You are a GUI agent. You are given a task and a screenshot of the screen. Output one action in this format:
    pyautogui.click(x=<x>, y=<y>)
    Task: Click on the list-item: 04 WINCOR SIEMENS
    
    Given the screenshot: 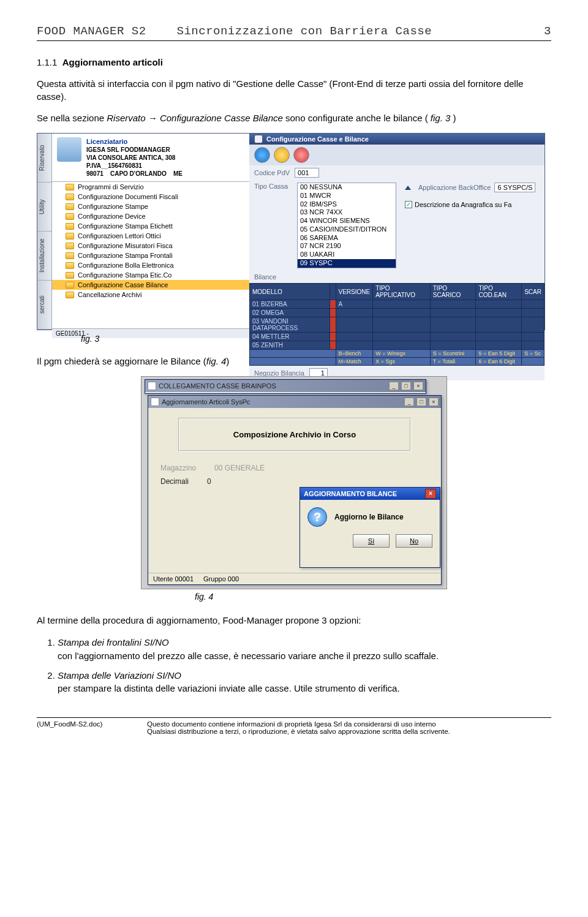 What is the action you would take?
    pyautogui.click(x=347, y=221)
    